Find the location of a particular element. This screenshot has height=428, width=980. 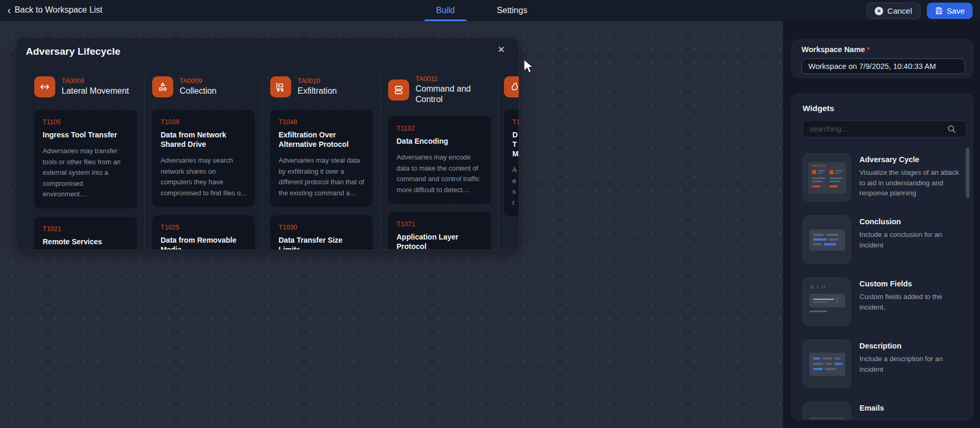

scrollbar-thumb is located at coordinates (968, 173).